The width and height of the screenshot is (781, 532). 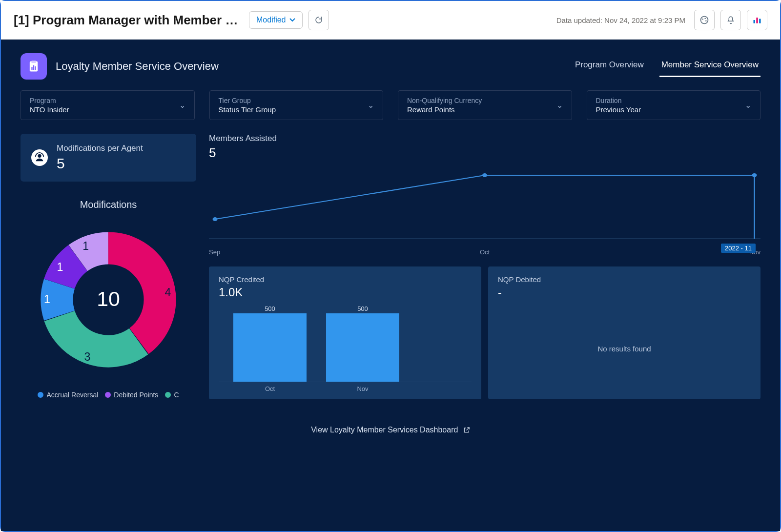 What do you see at coordinates (276, 20) in the screenshot?
I see `status-dropdown: Modified` at bounding box center [276, 20].